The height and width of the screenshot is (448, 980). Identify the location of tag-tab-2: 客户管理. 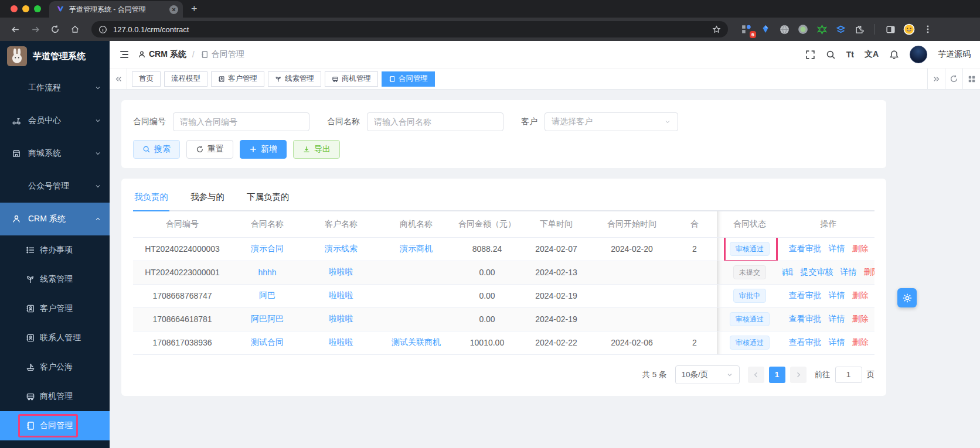
(238, 79).